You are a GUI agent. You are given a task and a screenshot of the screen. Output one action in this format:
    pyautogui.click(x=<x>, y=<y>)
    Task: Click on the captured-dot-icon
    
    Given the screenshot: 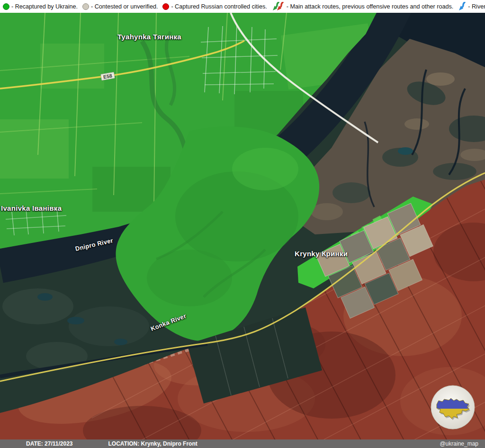 What is the action you would take?
    pyautogui.click(x=166, y=7)
    